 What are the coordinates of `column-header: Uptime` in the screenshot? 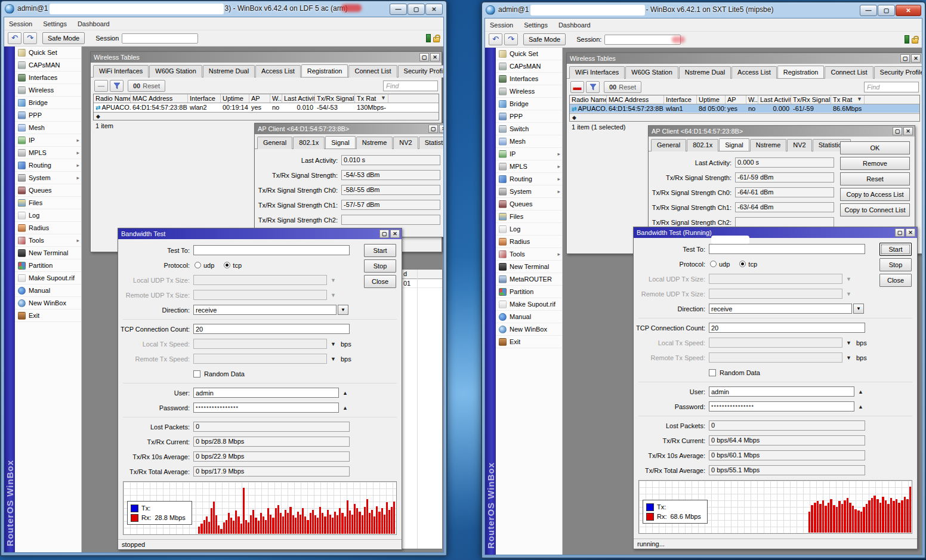 It's located at (235, 98).